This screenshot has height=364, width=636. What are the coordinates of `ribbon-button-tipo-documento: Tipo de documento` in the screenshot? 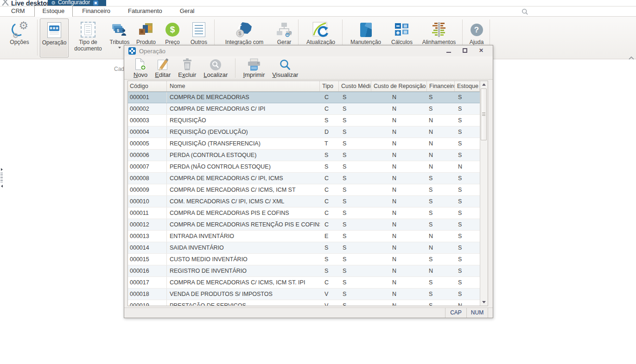 It's located at (88, 38).